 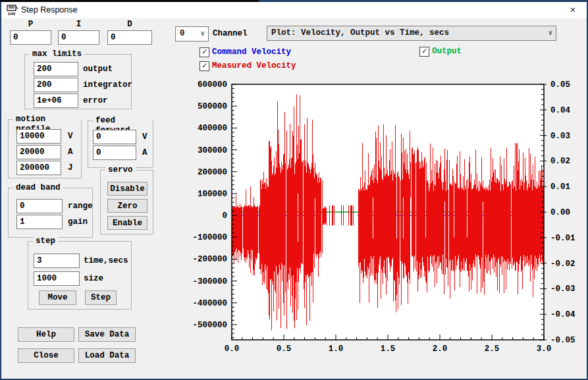 What do you see at coordinates (115, 137) in the screenshot?
I see `ff-v-input` at bounding box center [115, 137].